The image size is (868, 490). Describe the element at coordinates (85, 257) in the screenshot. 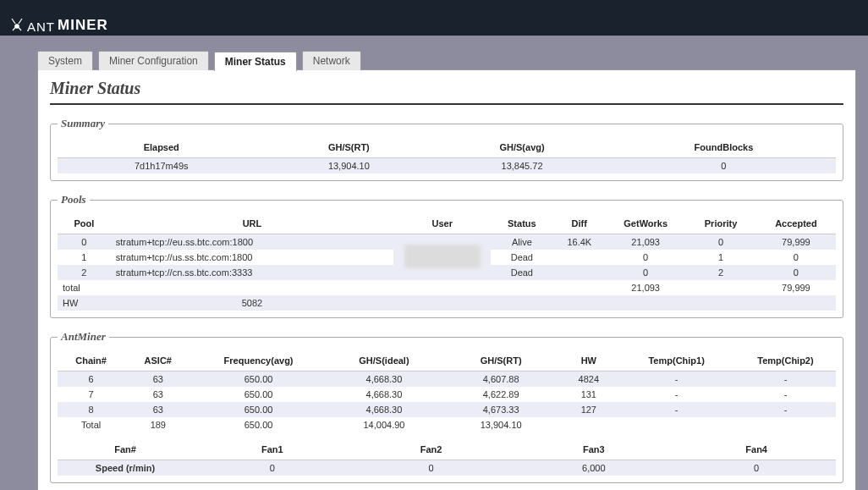

I see `cell: 1` at that location.